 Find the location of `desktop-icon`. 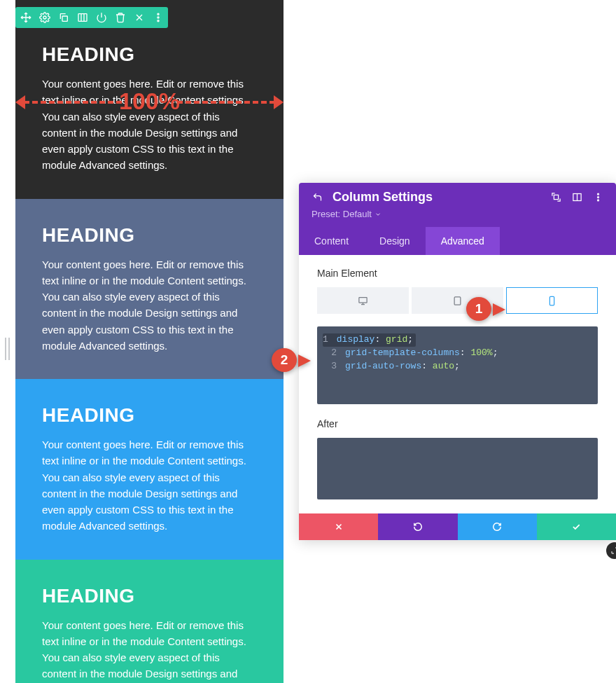

desktop-icon is located at coordinates (363, 301).